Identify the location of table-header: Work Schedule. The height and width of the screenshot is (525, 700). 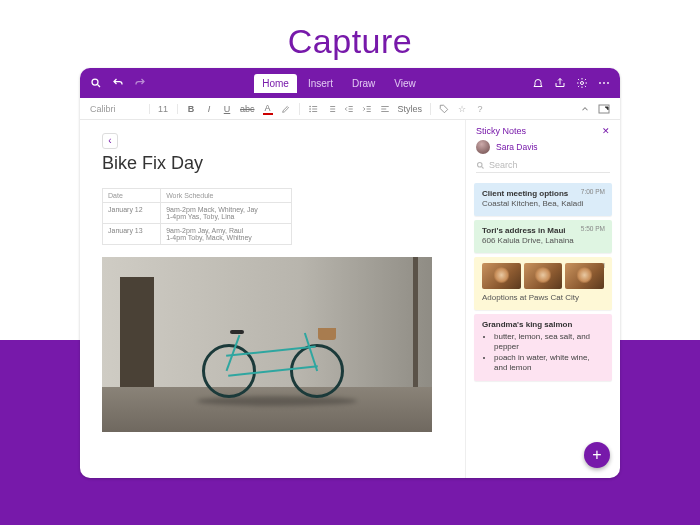
(226, 195).